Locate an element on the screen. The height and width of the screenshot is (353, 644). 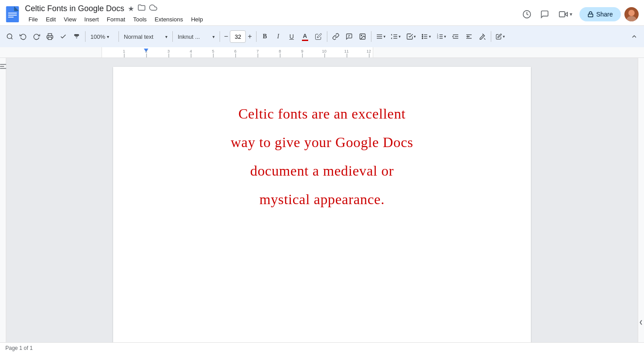
redo-button is located at coordinates (37, 37).